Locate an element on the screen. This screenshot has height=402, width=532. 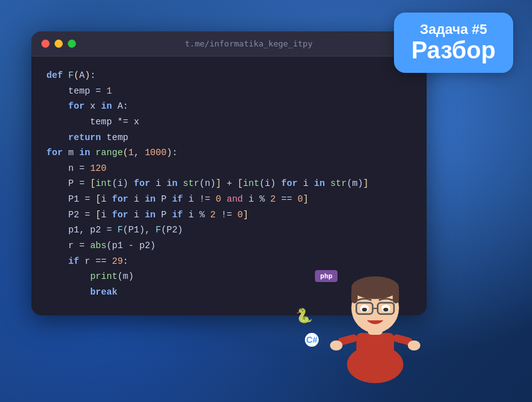
close-dot is located at coordinates (45, 44).